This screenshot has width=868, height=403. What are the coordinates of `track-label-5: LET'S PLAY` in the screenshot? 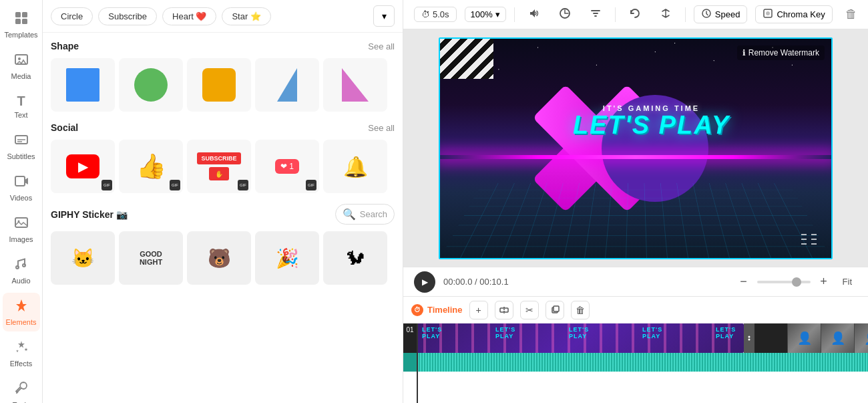 It's located at (730, 333).